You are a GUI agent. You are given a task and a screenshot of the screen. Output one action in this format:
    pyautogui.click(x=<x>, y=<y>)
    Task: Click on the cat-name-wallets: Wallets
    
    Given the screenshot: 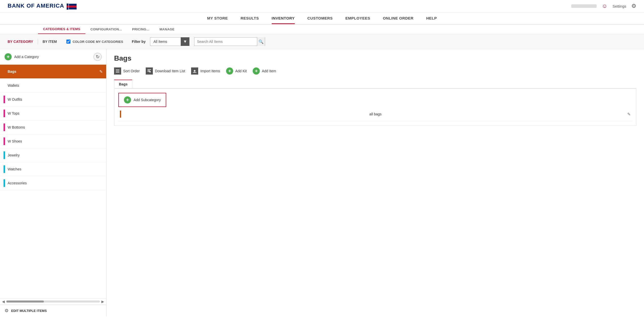 What is the action you would take?
    pyautogui.click(x=55, y=85)
    